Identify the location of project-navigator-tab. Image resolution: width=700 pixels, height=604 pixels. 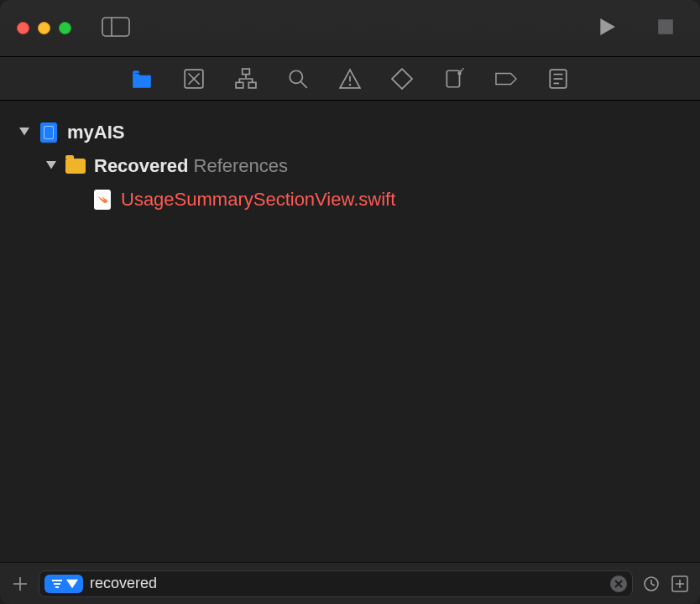
(142, 79).